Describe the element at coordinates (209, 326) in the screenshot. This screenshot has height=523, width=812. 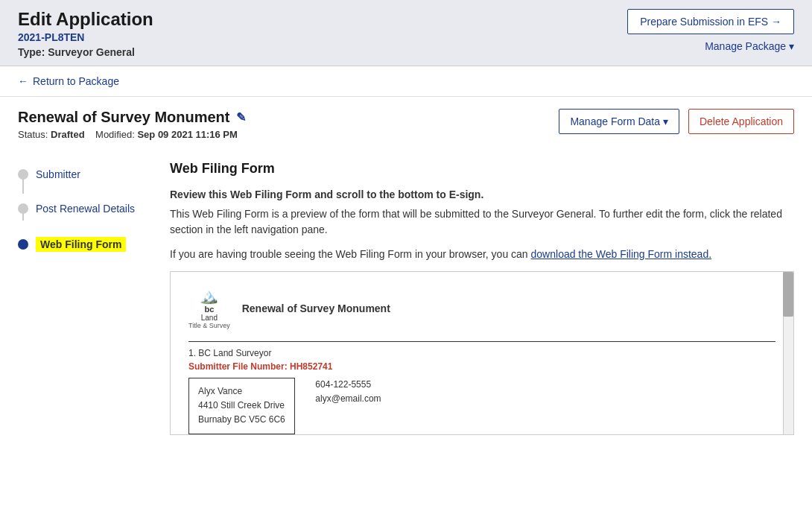
I see `logo-sub: Title & Survey` at that location.